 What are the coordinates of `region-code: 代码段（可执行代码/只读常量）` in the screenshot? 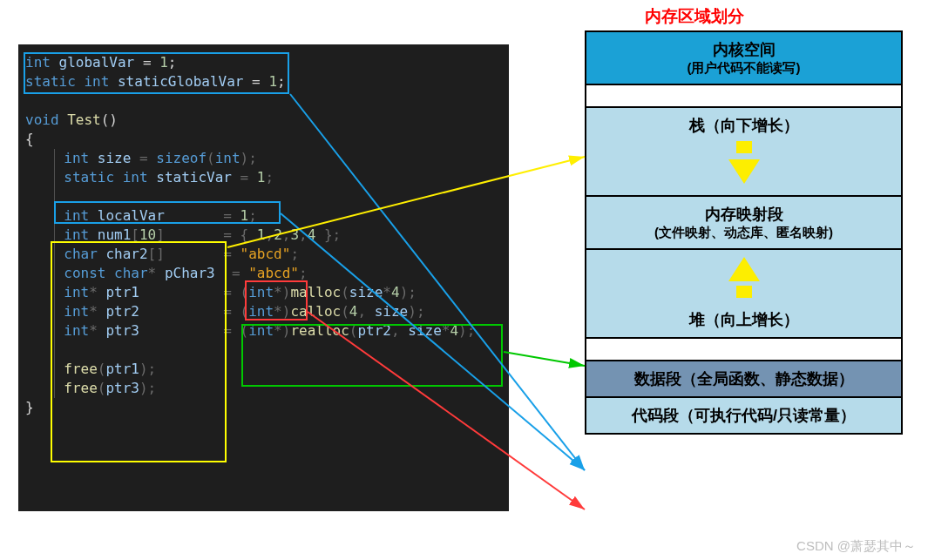 It's located at (744, 415).